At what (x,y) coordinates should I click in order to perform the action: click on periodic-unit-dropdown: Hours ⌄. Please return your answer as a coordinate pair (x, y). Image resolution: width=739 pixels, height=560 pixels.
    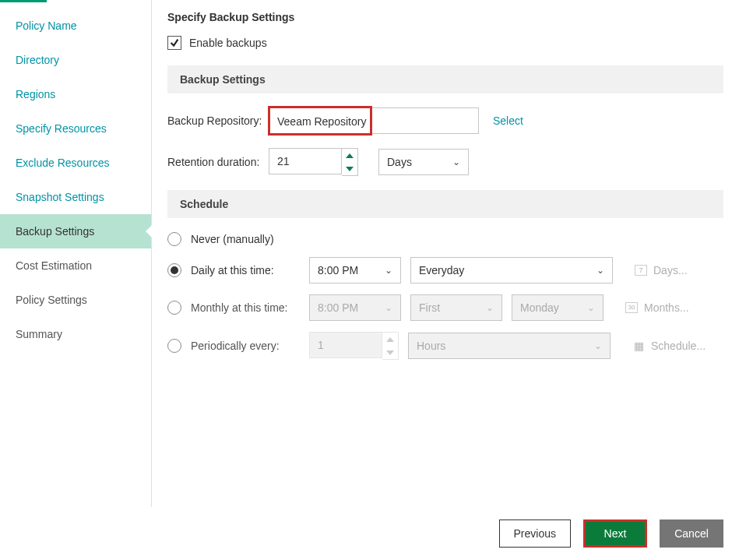
    Looking at the image, I should click on (509, 346).